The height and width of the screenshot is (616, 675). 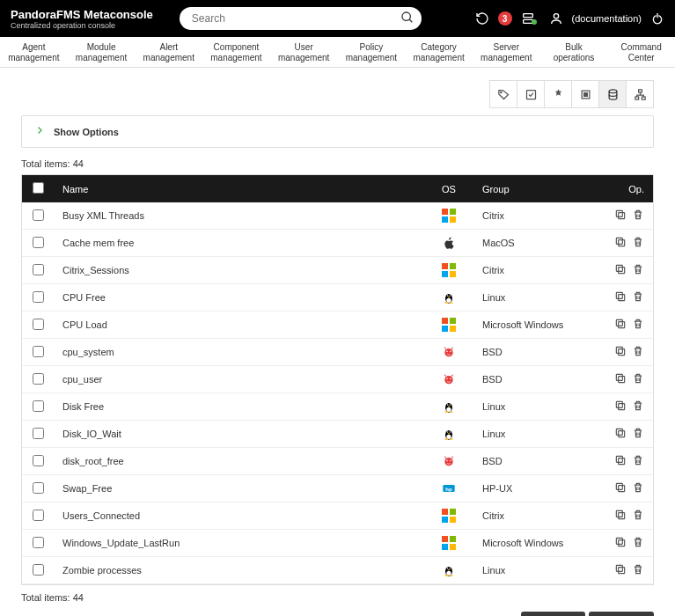 What do you see at coordinates (531, 94) in the screenshot?
I see `tool-check-icon` at bounding box center [531, 94].